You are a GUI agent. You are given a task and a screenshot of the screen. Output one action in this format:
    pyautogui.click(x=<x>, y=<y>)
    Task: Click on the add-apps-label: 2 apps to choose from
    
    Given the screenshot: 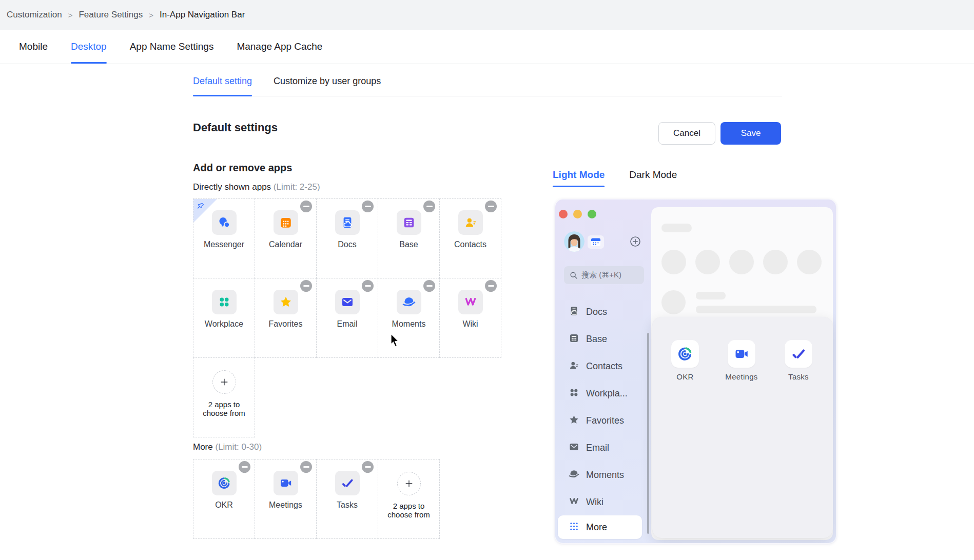 What is the action you would take?
    pyautogui.click(x=224, y=409)
    